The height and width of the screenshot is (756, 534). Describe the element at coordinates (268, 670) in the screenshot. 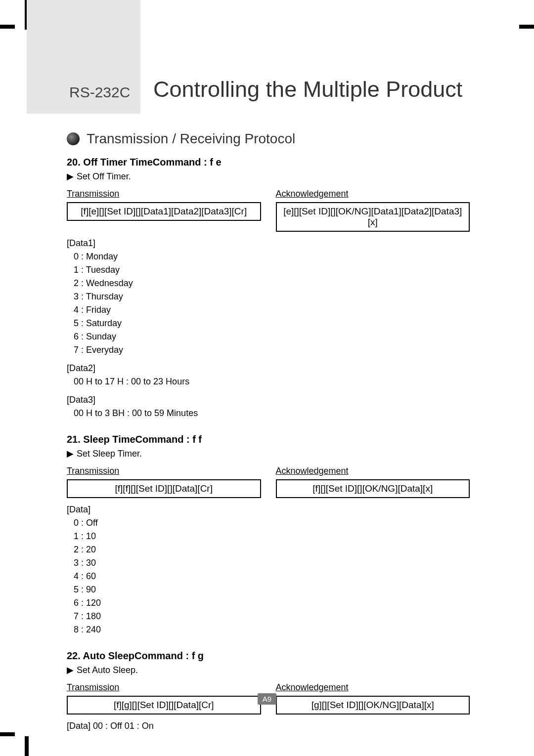

I see `cmd22-sub: ▶Set Auto Sleep.` at that location.